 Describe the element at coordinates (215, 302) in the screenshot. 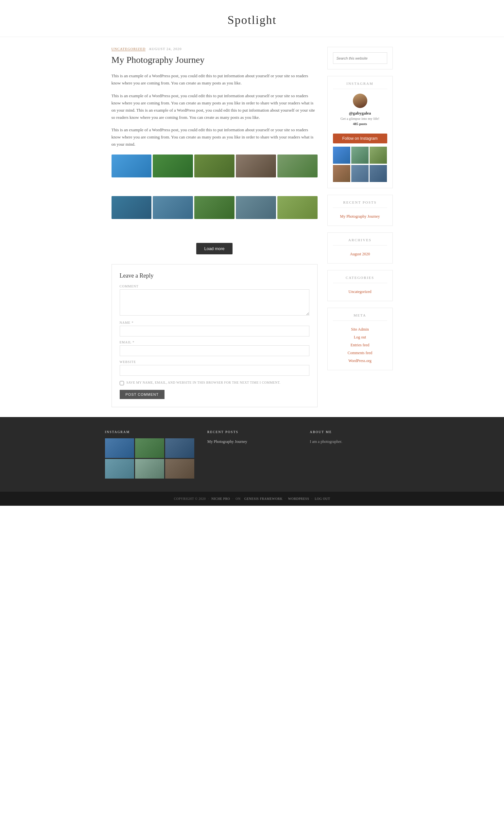

I see `comment-textarea` at that location.